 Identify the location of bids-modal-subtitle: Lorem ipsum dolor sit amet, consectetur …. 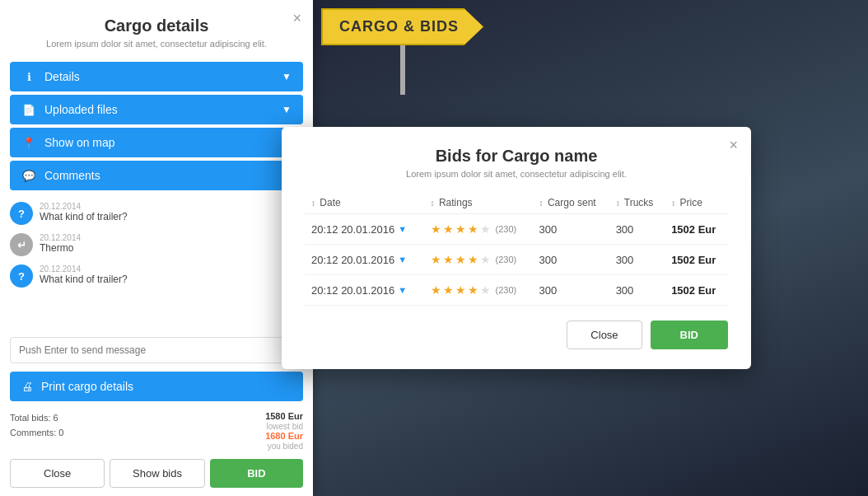
(516, 174).